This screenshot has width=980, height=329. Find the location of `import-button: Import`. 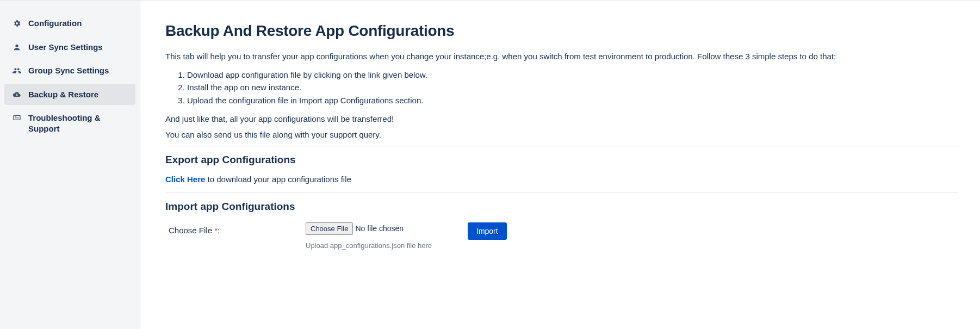

import-button: Import is located at coordinates (487, 231).